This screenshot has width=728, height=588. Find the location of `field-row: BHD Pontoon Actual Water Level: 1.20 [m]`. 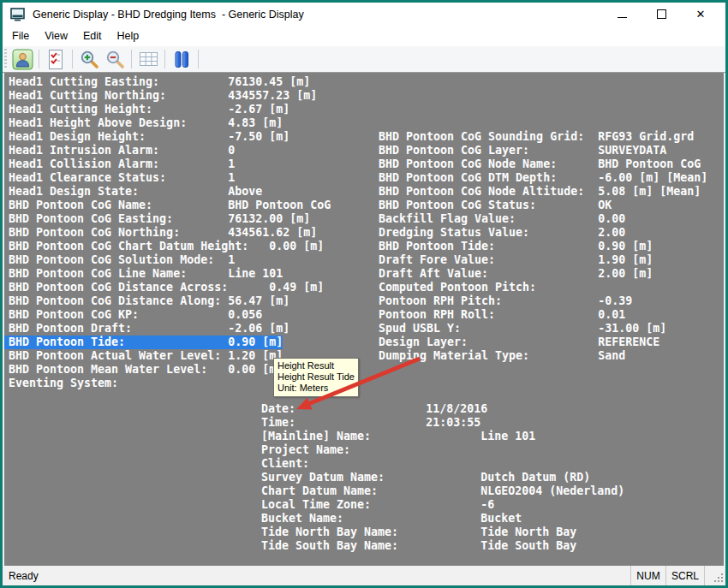

field-row: BHD Pontoon Actual Water Level: 1.20 [m] is located at coordinates (144, 356).